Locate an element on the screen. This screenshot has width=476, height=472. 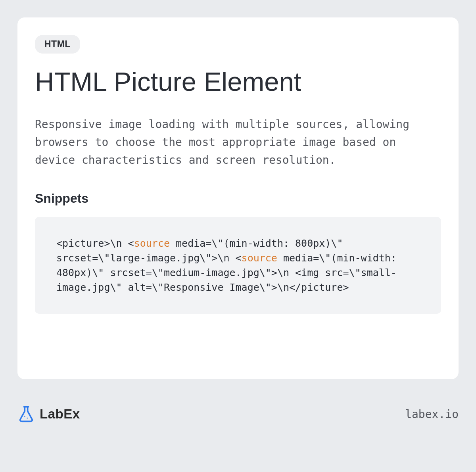
footer: LabEx labex.io is located at coordinates (238, 414).